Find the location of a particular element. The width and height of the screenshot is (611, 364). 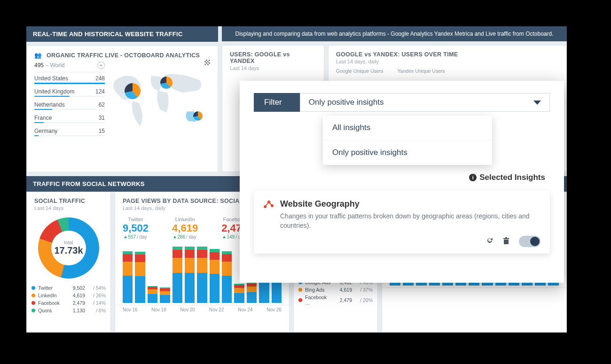

xlabel: Nov 18 is located at coordinates (159, 310).